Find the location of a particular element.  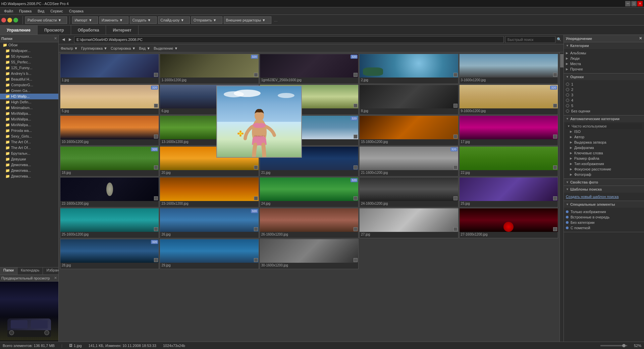

grid-item: 320 5.jpg is located at coordinates (109, 100).